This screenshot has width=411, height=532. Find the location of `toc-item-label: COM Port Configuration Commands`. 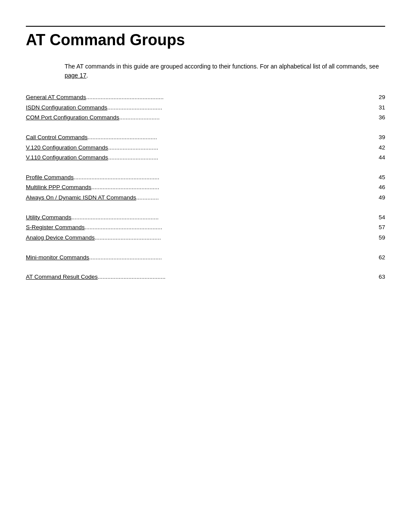

toc-item-label: COM Port Configuration Commands is located at coordinates (72, 118).